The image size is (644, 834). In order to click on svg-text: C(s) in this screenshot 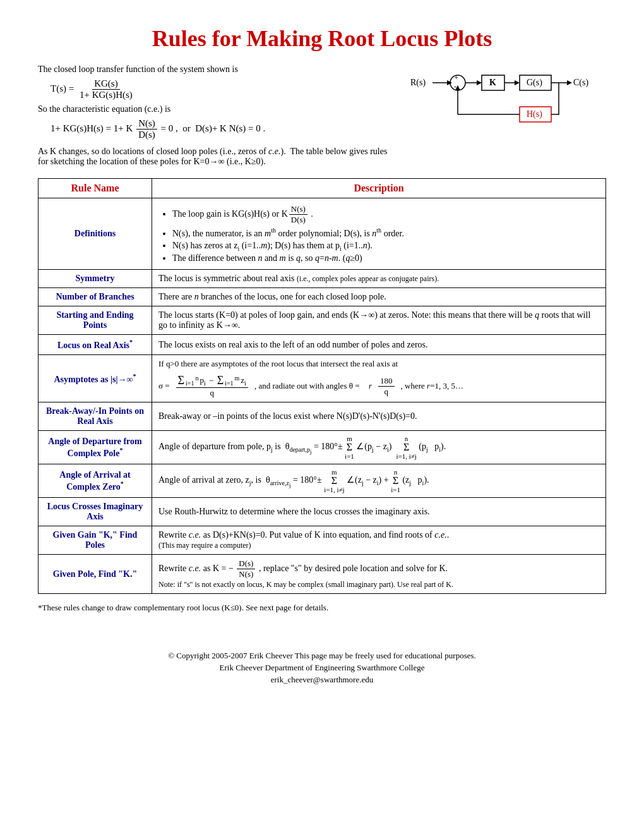, I will do `click(581, 83)`.